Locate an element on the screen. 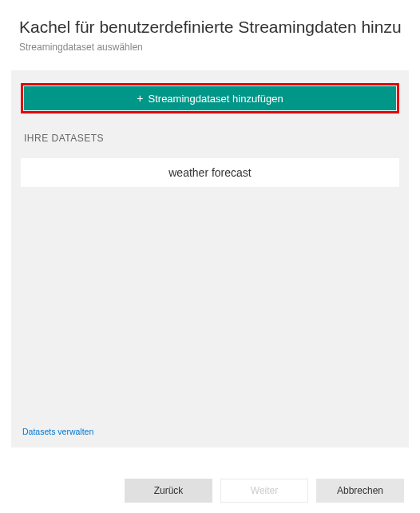  dataset-item: weather forecast is located at coordinates (210, 173).